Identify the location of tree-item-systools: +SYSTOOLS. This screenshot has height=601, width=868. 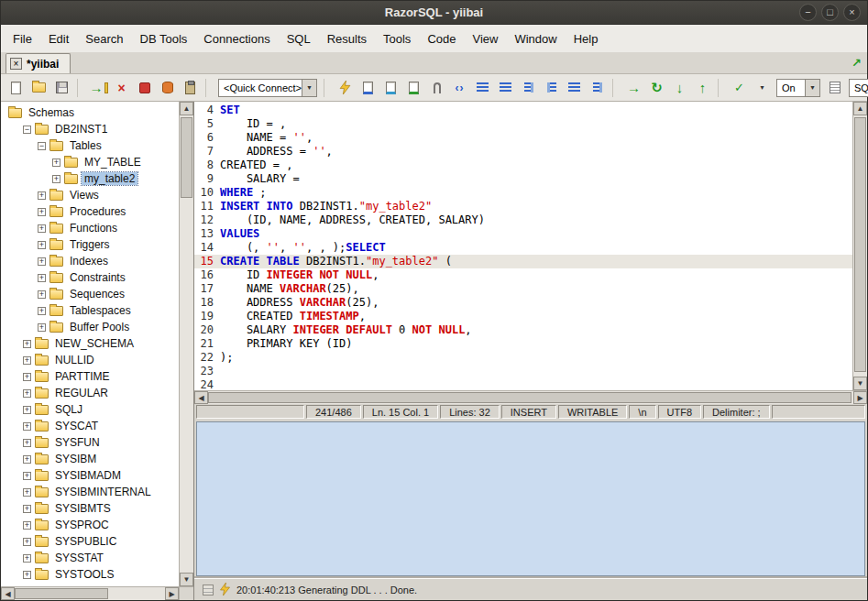
(90, 574).